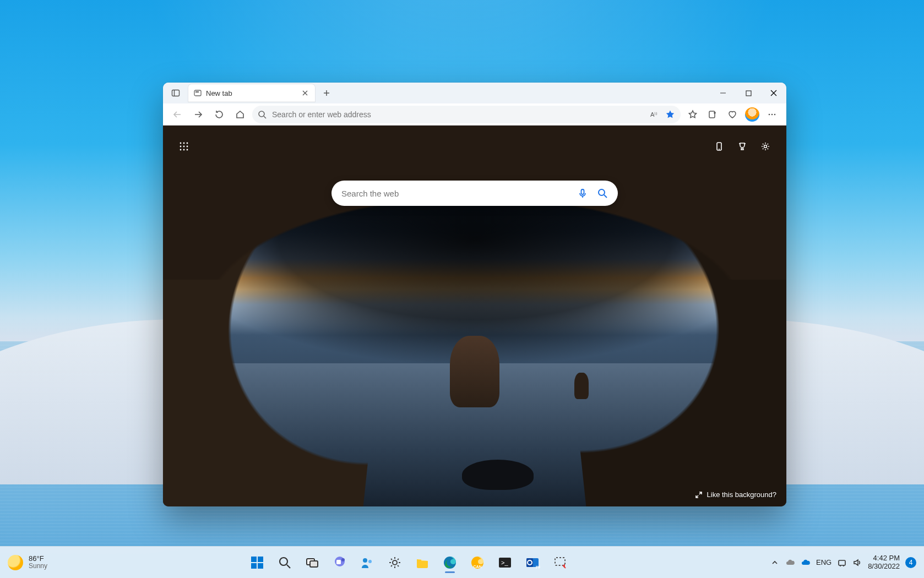  I want to click on close-icon, so click(305, 93).